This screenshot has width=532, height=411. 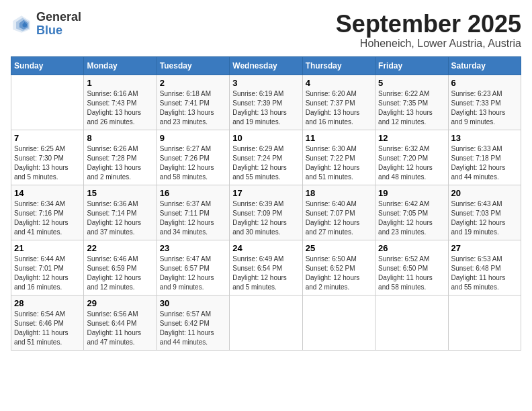 I want to click on calendar-cell: 26Sunrise: 6:52 AM Sunset: 6:50 PM Dayli…, so click(x=412, y=267).